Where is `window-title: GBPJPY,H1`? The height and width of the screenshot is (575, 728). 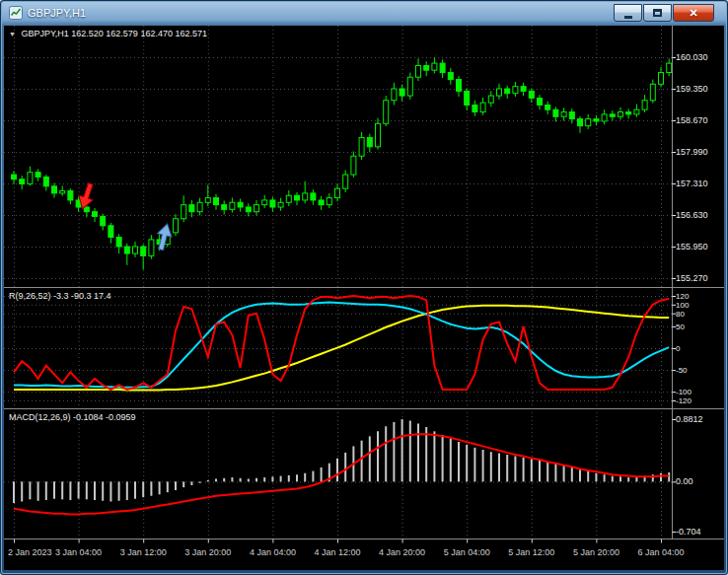
window-title: GBPJPY,H1 is located at coordinates (57, 13).